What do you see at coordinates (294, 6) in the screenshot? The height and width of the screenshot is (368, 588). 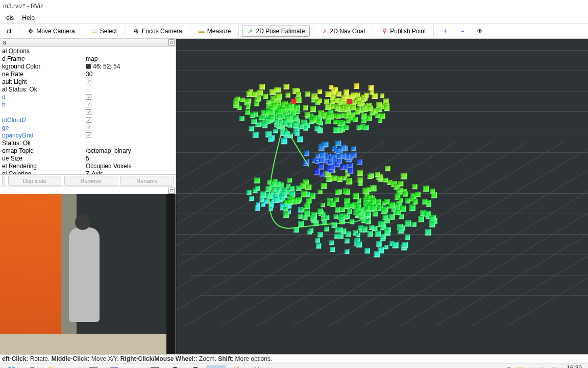 I see `title-bar: m3.rviz* - RViz` at bounding box center [294, 6].